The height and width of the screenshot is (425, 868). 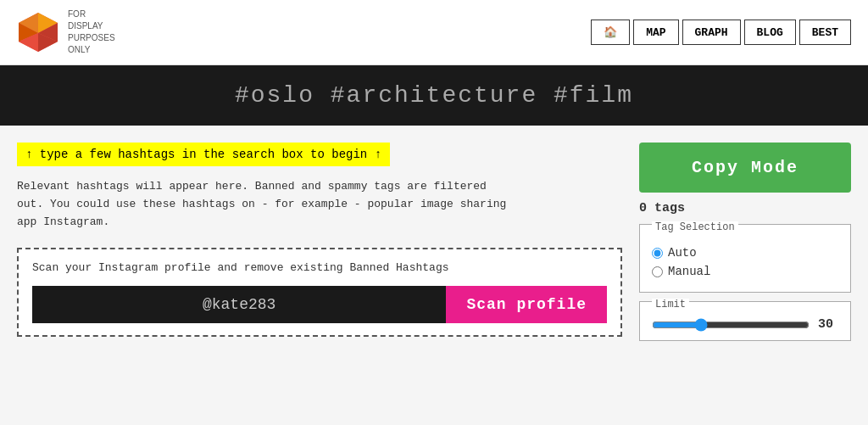 What do you see at coordinates (745, 253) in the screenshot?
I see `radio-auto-label: Auto` at bounding box center [745, 253].